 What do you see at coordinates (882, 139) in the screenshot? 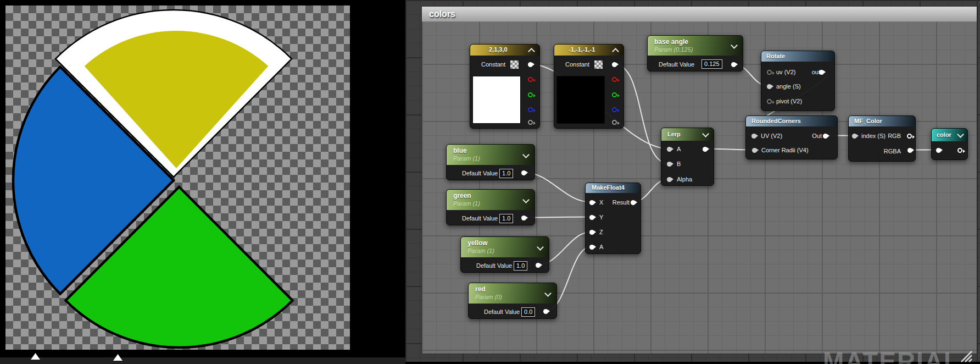
I see `node-mf-color: MF_Color index (S) RGB RGBA` at bounding box center [882, 139].